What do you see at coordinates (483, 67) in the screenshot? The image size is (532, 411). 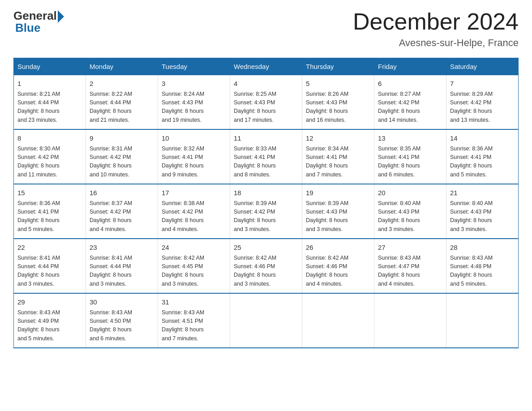 I see `column-header-saturday: Saturday` at bounding box center [483, 67].